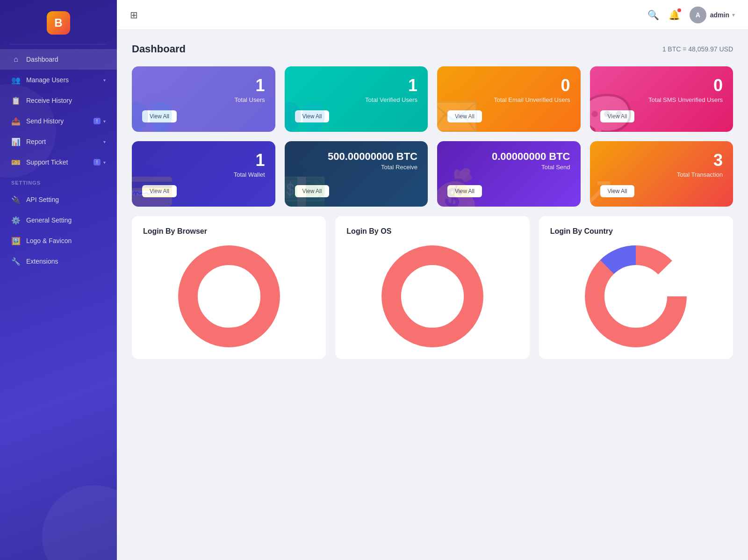 The width and height of the screenshot is (748, 560). I want to click on total-email-label: Total Email Unverified Users, so click(532, 100).